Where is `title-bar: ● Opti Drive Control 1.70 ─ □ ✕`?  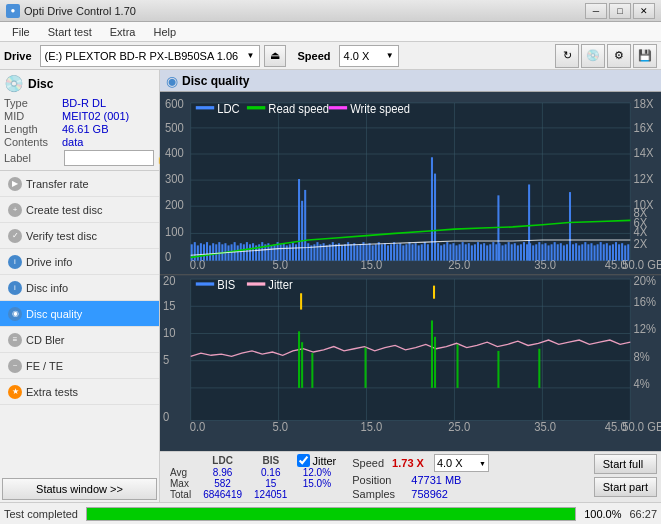
title-bar: ● Opti Drive Control 1.70 ─ □ ✕ is located at coordinates (330, 11).